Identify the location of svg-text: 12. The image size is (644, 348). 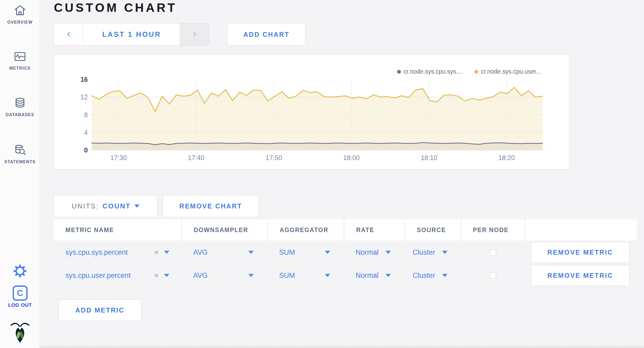
(84, 97).